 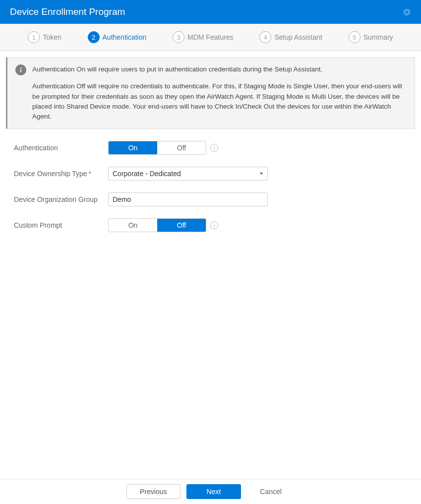 What do you see at coordinates (210, 225) in the screenshot?
I see `row-custom-prompt: Custom Prompt On Off i` at bounding box center [210, 225].